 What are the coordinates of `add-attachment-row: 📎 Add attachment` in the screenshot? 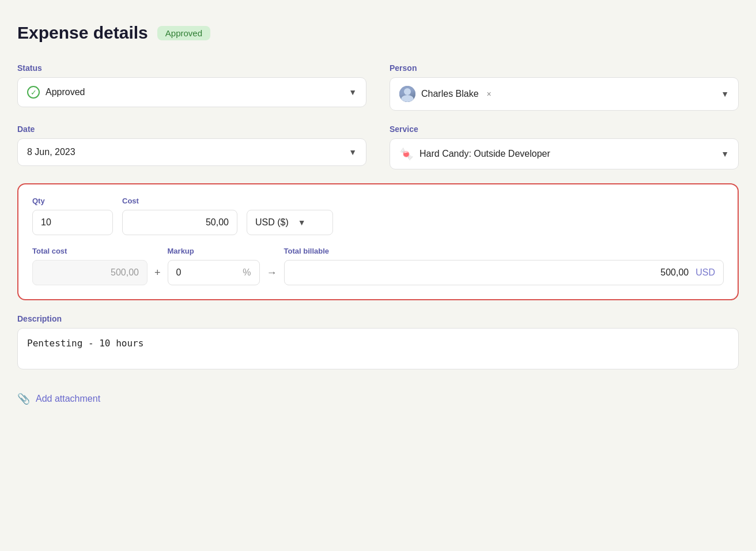 It's located at (378, 399).